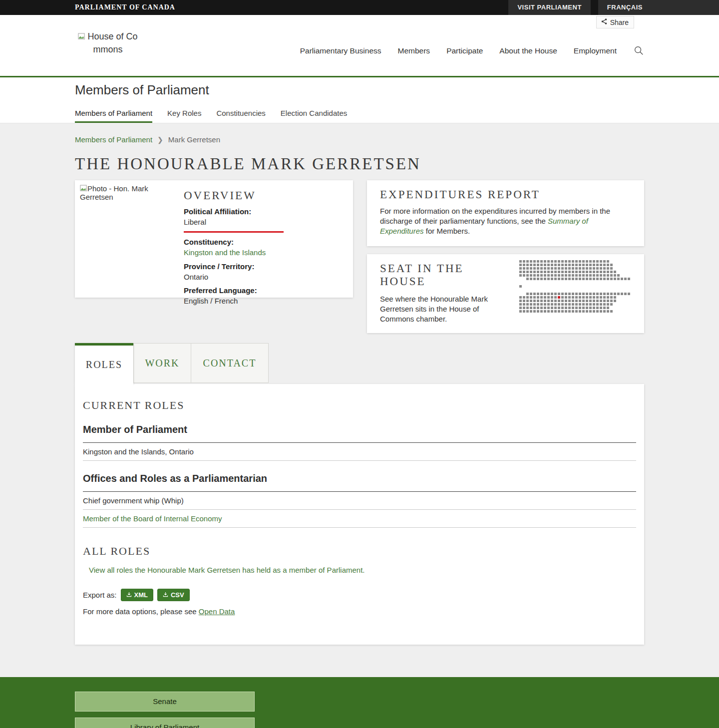 This screenshot has height=728, width=719. What do you see at coordinates (360, 100) in the screenshot?
I see `section-header: Members of Parliament Members of Parliam…` at bounding box center [360, 100].